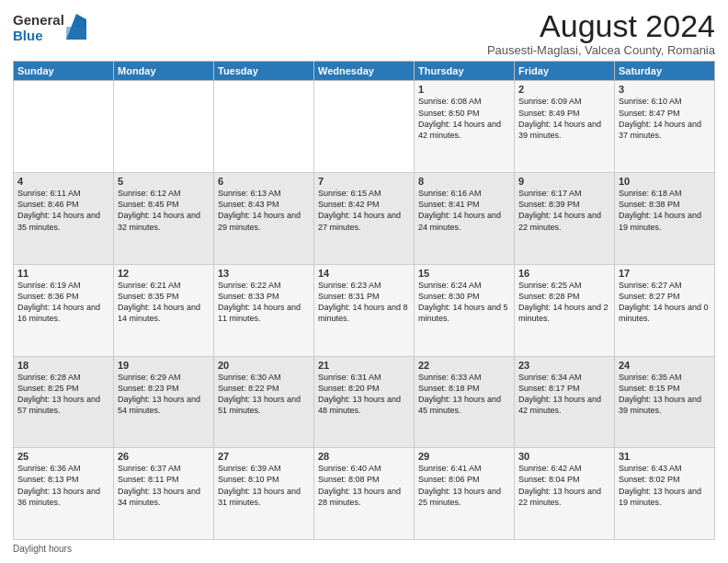 The image size is (728, 563). I want to click on day-info: Sunrise: 6:13 AMSunset: 8:43 PMDaylight:…, so click(264, 210).